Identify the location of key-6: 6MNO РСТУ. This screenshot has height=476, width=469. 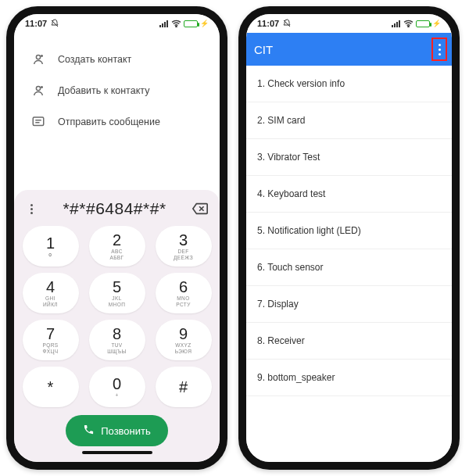
(184, 293).